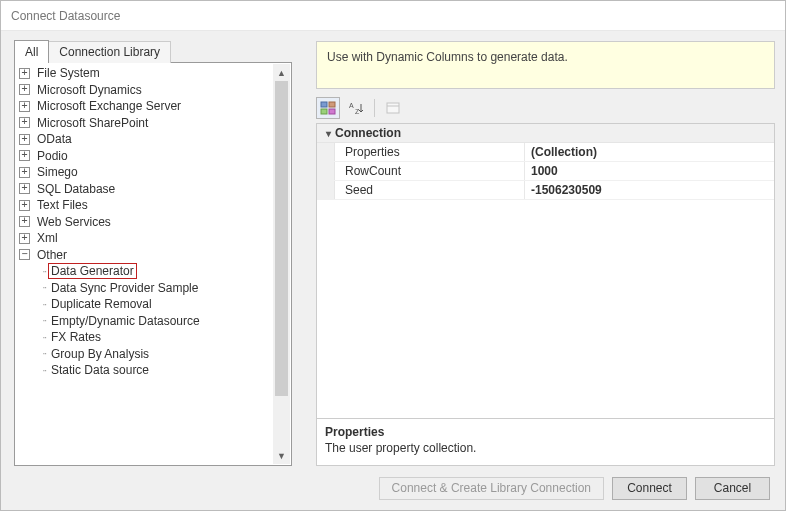 This screenshot has width=786, height=511. Describe the element at coordinates (76, 189) in the screenshot. I see `tree-node-label: SQL Database` at that location.